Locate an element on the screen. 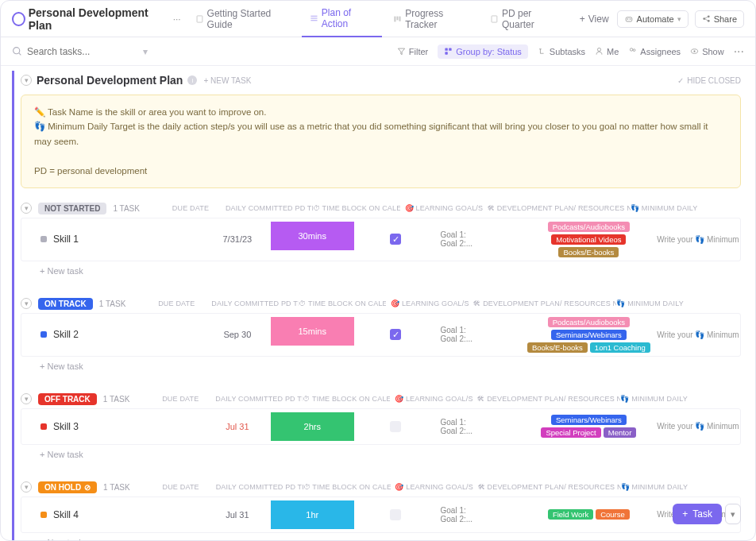 The width and height of the screenshot is (756, 541). new-task-link: + NEW TASK is located at coordinates (227, 81).